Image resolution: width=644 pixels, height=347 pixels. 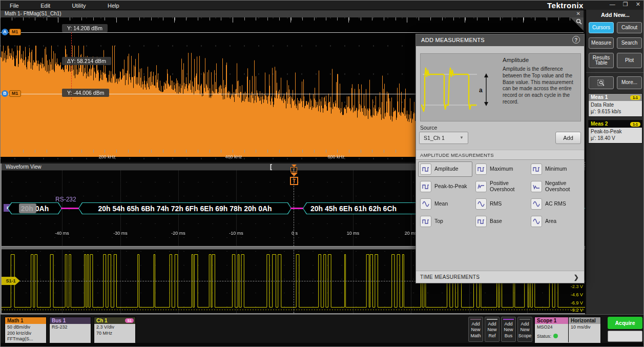 I want to click on menu-help: Help, so click(x=114, y=6).